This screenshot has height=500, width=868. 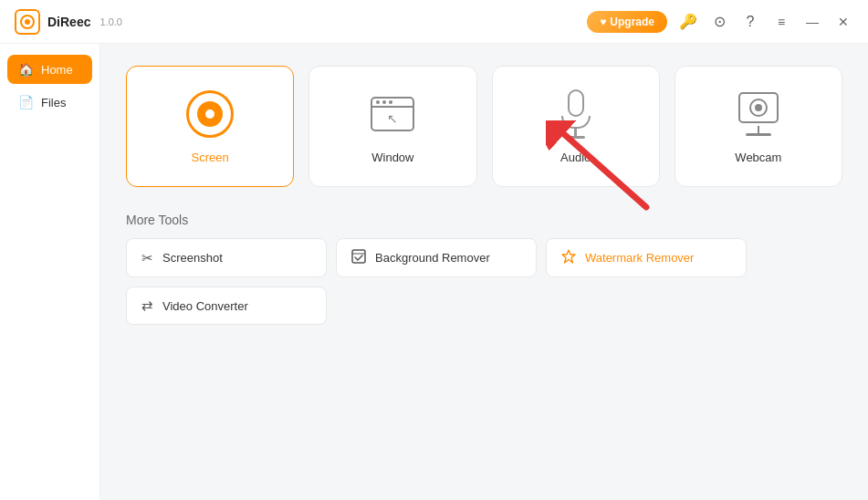 I want to click on screenshot-label: Screenshot, so click(x=193, y=257).